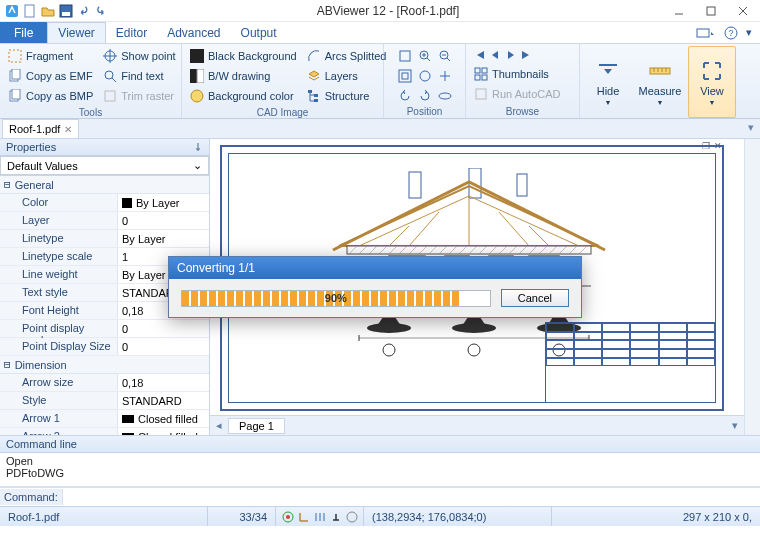 The height and width of the screenshot is (559, 760). I want to click on page-tab: Page 1, so click(256, 426).